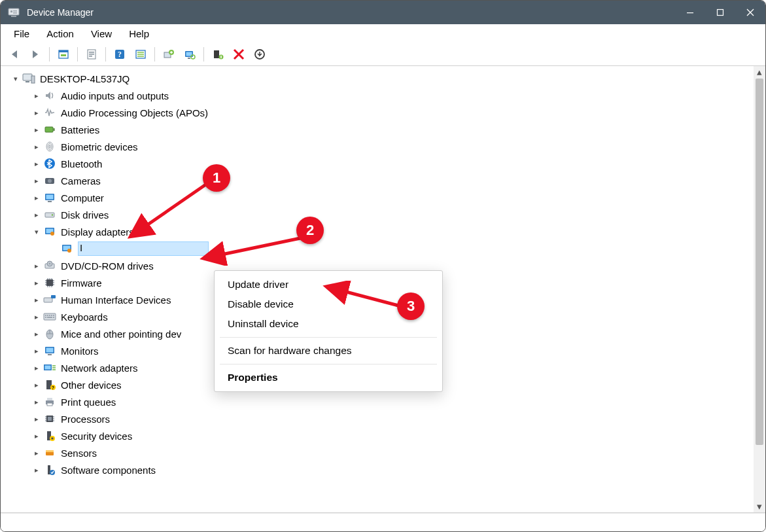 Image resolution: width=766 pixels, height=532 pixels. What do you see at coordinates (92, 54) in the screenshot?
I see `properties-button` at bounding box center [92, 54].